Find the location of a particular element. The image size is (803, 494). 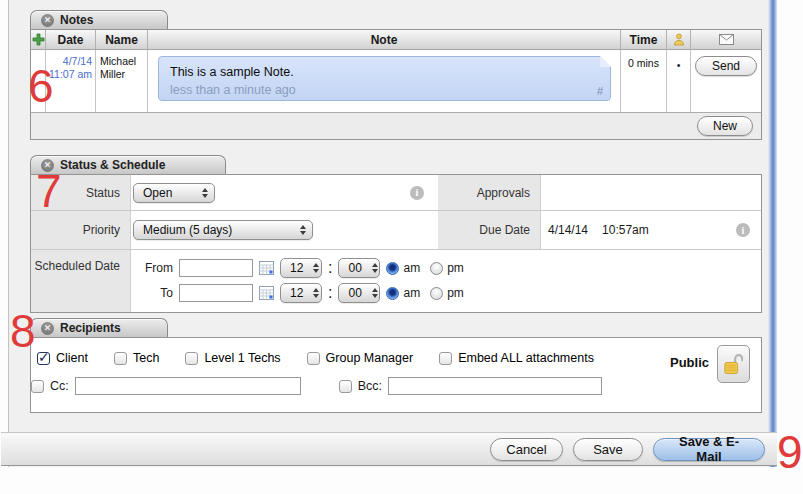

status-value: Open is located at coordinates (158, 193).